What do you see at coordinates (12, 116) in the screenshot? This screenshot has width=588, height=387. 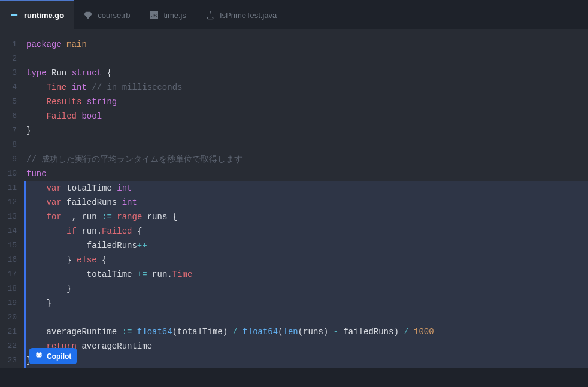 I see `line-number: 6` at bounding box center [12, 116].